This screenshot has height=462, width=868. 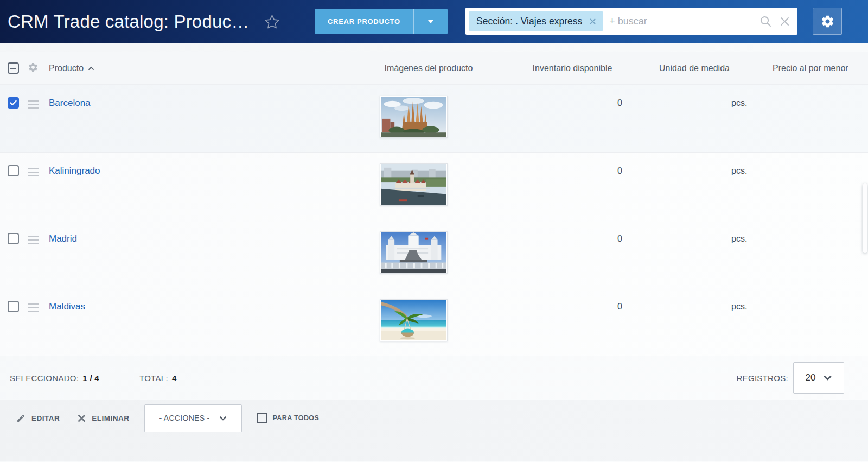 What do you see at coordinates (63, 239) in the screenshot?
I see `product-name-link: Madrid` at bounding box center [63, 239].